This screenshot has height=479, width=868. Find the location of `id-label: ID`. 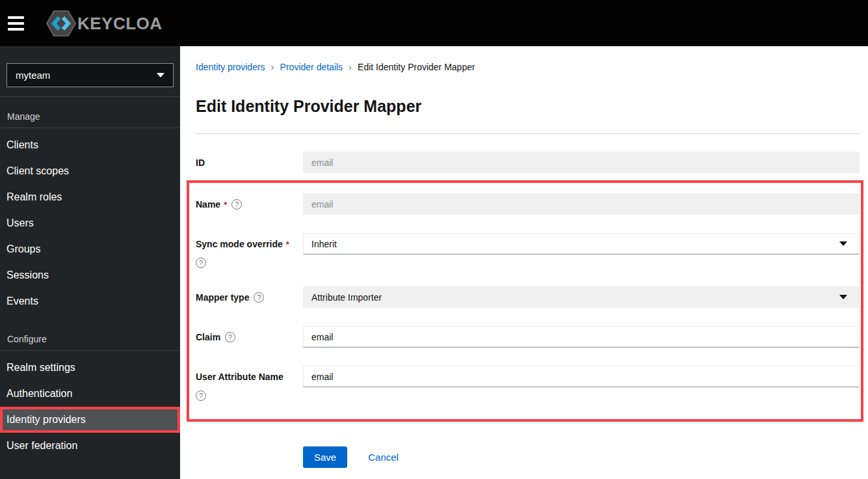

id-label: ID is located at coordinates (200, 163).